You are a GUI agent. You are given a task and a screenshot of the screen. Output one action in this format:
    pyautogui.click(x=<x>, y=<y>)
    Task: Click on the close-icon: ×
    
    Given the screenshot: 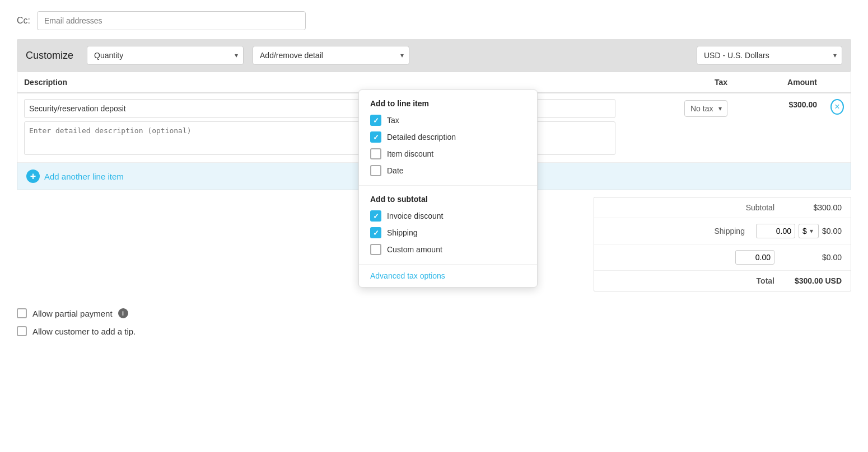 What is the action you would take?
    pyautogui.click(x=837, y=107)
    